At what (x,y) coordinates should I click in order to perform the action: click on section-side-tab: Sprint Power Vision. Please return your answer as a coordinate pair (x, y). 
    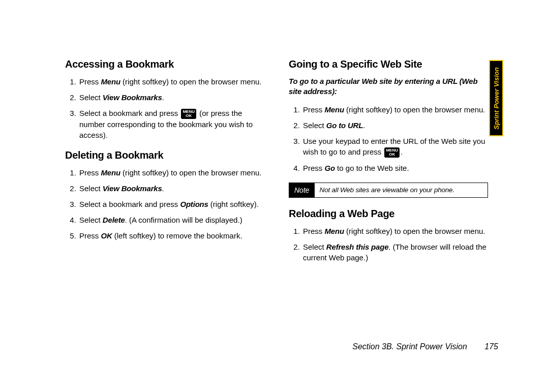
    Looking at the image, I should click on (496, 98).